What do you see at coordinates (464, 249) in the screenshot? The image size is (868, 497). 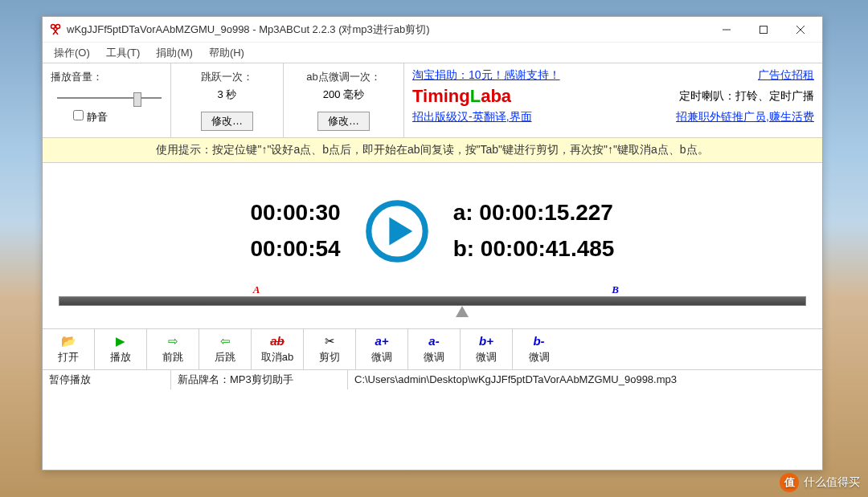 I see `b-label: b:` at bounding box center [464, 249].